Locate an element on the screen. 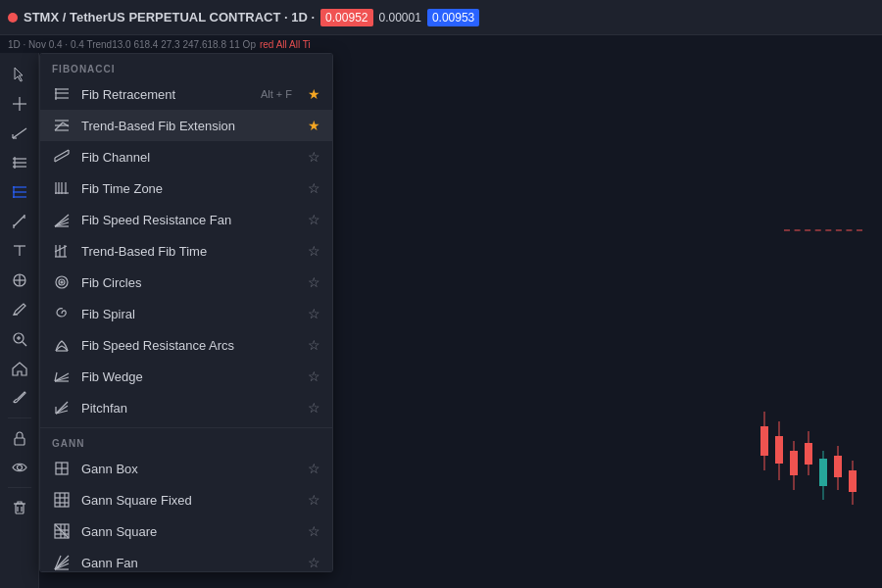  fib-retracement-shortcut: Alt + F is located at coordinates (276, 94).